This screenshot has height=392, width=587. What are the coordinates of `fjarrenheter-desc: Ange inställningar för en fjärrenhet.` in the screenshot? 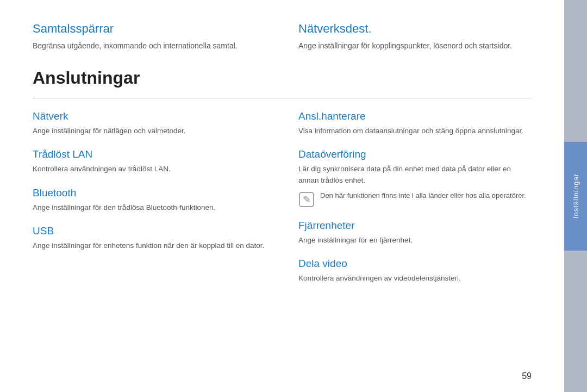 It's located at (415, 240).